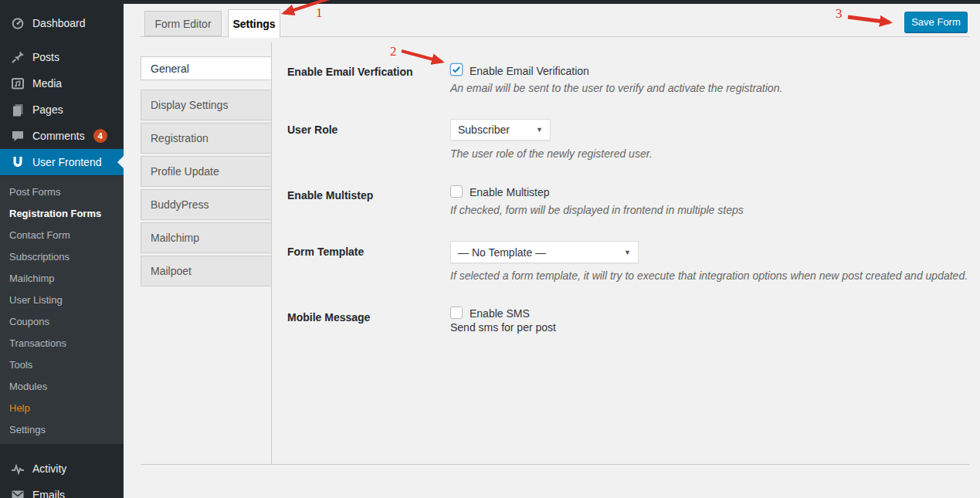 Image resolution: width=980 pixels, height=498 pixels. What do you see at coordinates (500, 313) in the screenshot?
I see `enable-sms-checkbox-label: Enable SMS` at bounding box center [500, 313].